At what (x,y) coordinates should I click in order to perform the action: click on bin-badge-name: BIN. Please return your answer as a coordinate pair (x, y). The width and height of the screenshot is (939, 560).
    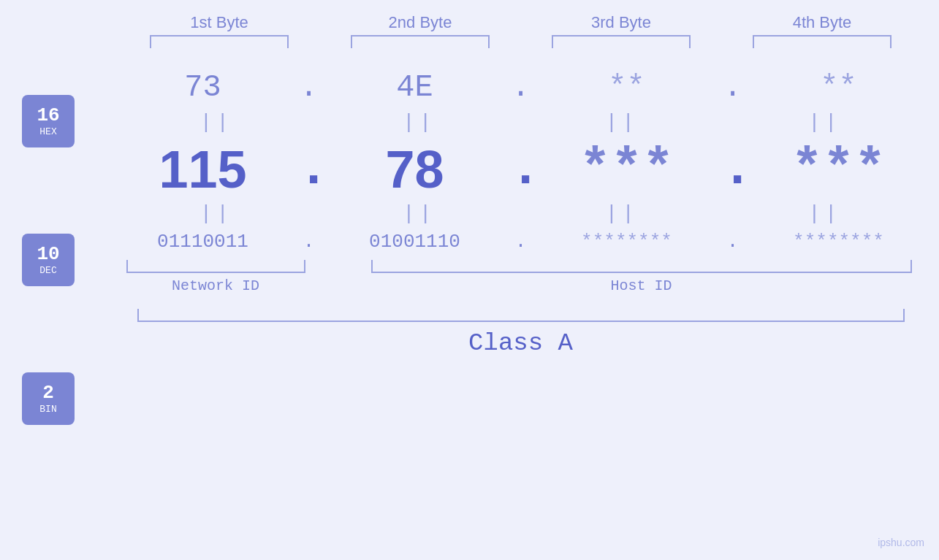
    Looking at the image, I should click on (48, 409).